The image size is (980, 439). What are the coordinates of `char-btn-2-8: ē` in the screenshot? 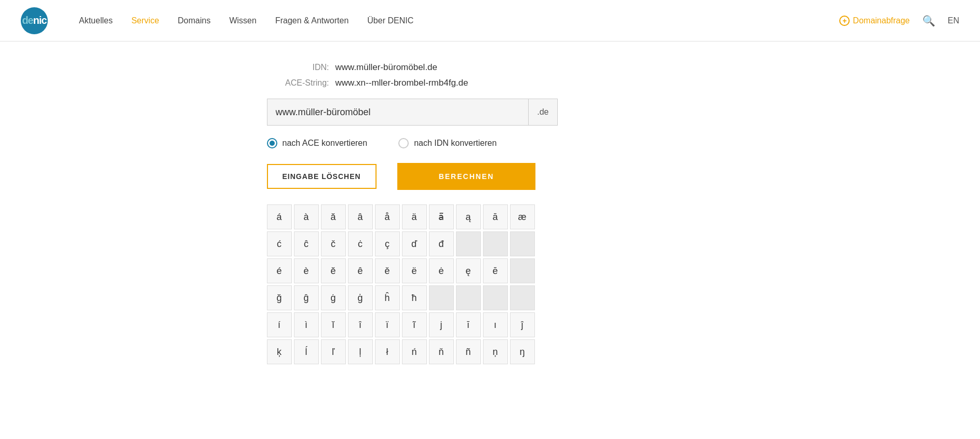 It's located at (495, 271).